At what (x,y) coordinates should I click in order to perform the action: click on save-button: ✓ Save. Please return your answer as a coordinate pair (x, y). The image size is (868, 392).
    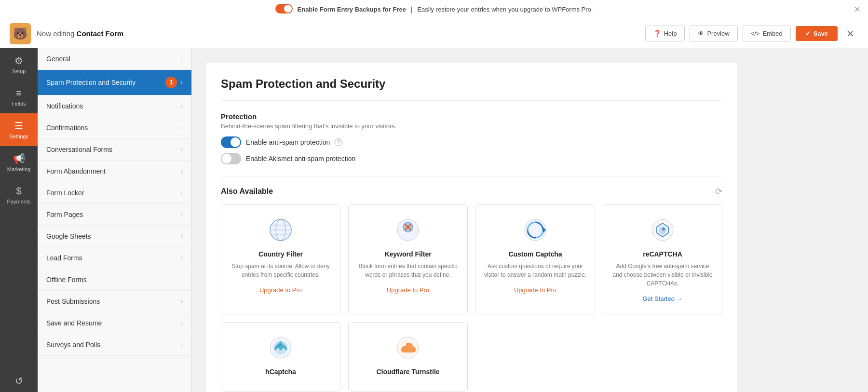
    Looking at the image, I should click on (817, 34).